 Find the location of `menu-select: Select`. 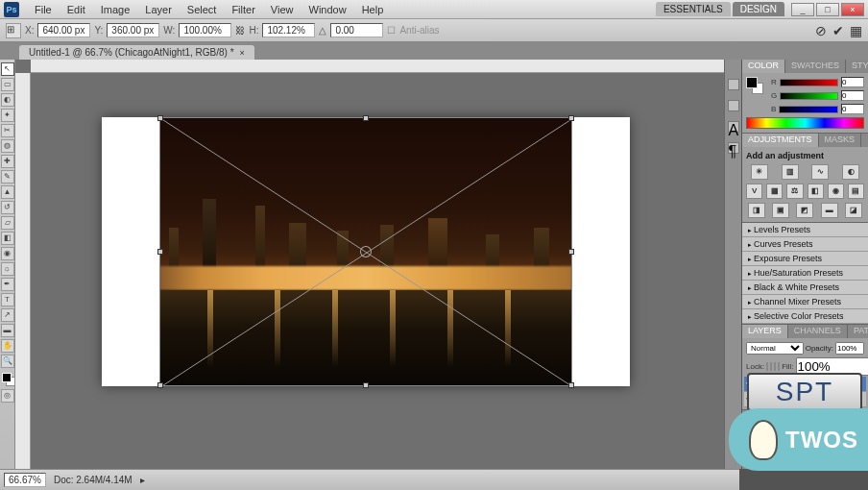

menu-select: Select is located at coordinates (202, 10).